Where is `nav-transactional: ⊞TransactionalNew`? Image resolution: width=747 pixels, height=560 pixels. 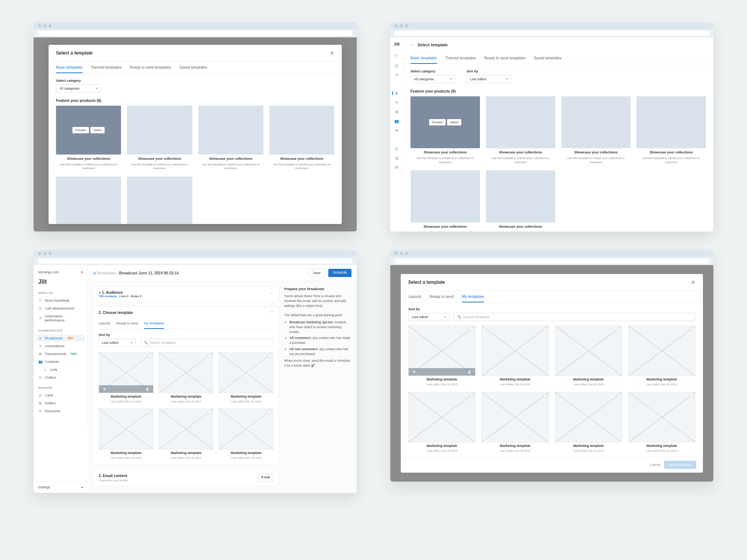 nav-transactional: ⊞TransactionalNew is located at coordinates (61, 354).